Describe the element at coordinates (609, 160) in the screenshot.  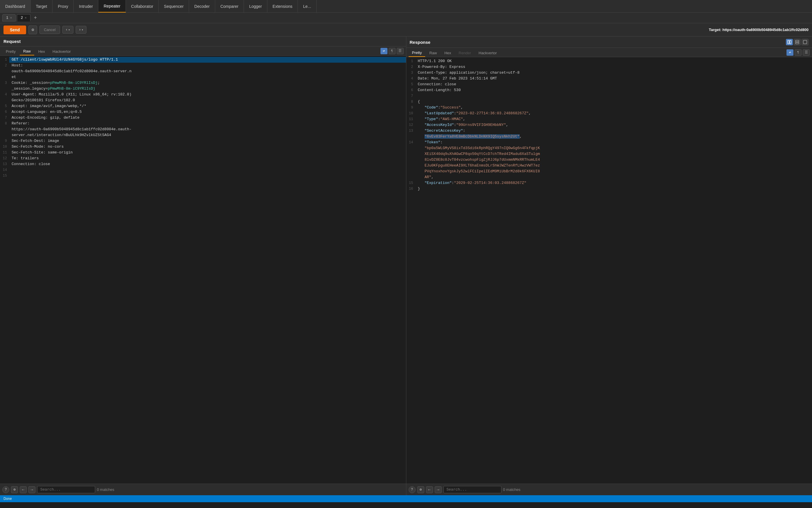
I see `response-line-18: 8lvDZ0E8c0JvT04vzcwohspFigZjRJJ6p7dUxmmN…` at that location.